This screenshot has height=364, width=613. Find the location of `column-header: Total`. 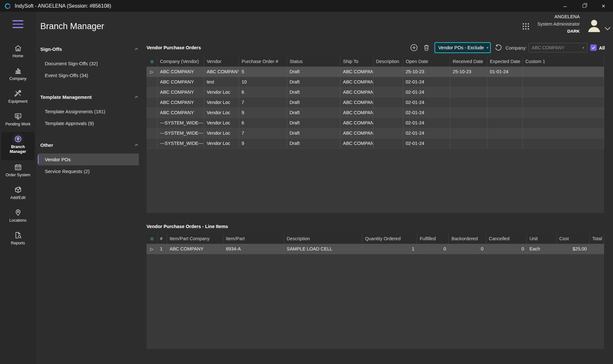

column-header: Total is located at coordinates (597, 239).